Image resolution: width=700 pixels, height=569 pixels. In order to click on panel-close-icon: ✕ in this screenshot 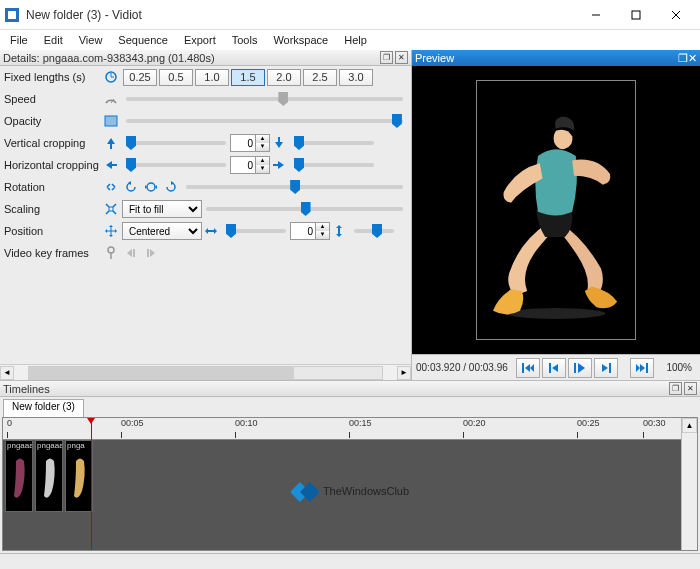, I will do `click(402, 58)`.